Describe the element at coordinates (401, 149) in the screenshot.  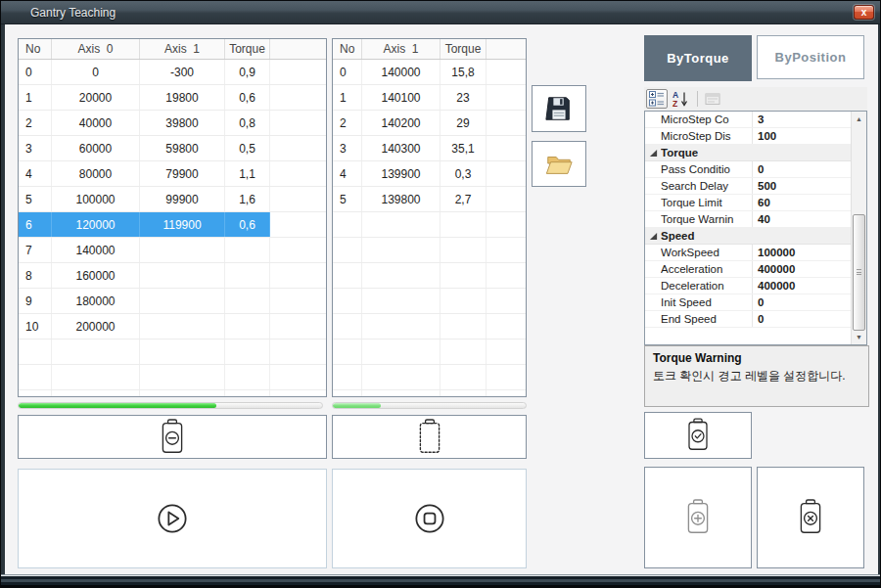
I see `table-cell: 140300` at that location.